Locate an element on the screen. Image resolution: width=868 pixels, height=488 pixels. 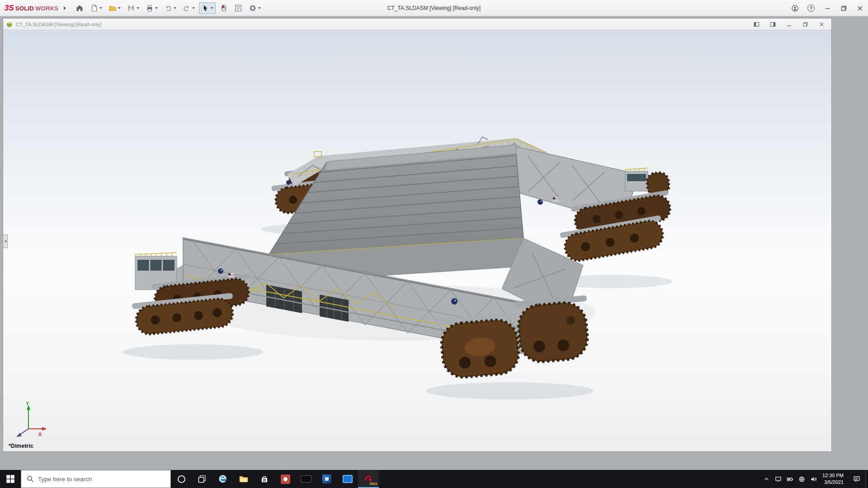
deck is located at coordinates (396, 200).